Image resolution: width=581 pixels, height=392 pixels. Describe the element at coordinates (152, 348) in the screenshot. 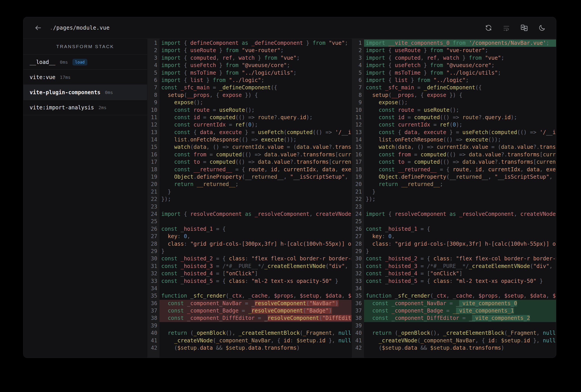

I see `line-number: 42` at that location.